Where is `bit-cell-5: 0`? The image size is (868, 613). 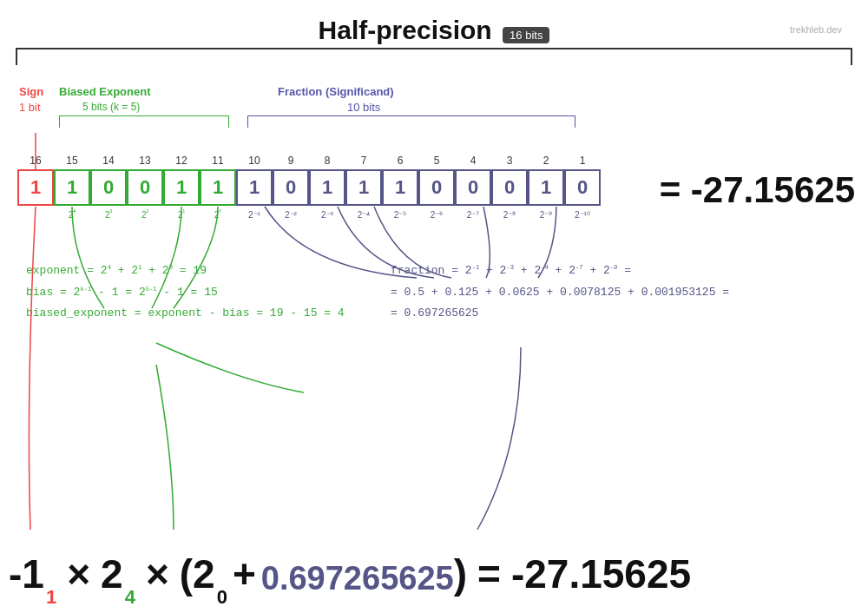
bit-cell-5: 0 is located at coordinates (437, 188).